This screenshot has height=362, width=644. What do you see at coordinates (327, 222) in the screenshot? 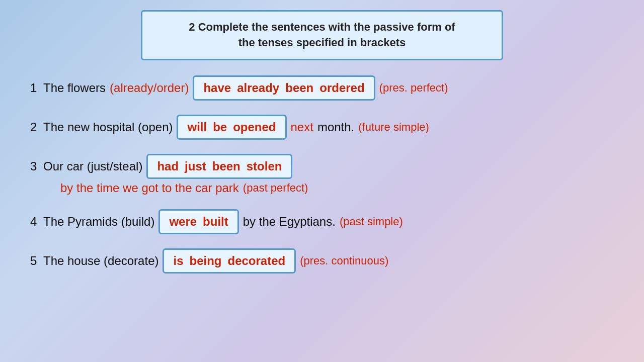
I see `sentence-4-main: 4 The Pyramids (build) were built by the…` at bounding box center [327, 222].